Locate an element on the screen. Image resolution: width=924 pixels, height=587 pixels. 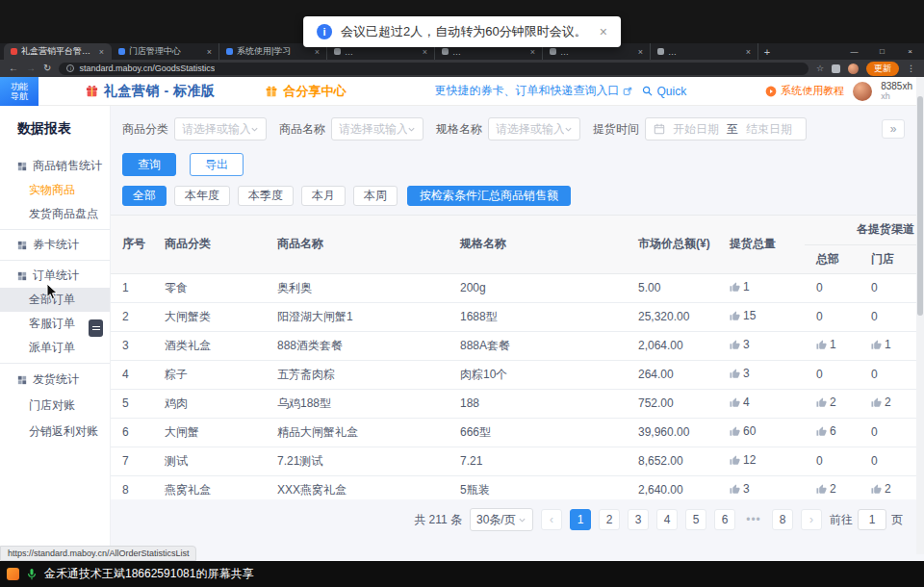
sidebar-collapse-handle is located at coordinates (96, 328).